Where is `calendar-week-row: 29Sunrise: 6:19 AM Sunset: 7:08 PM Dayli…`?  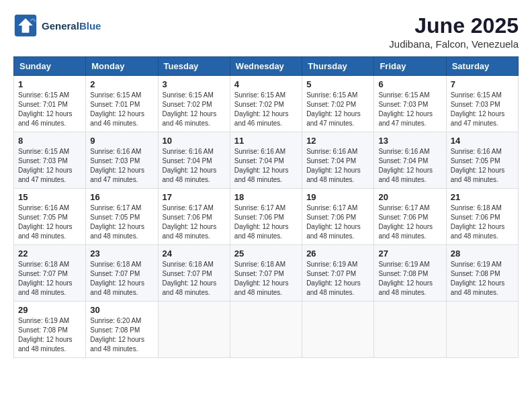 calendar-week-row: 29Sunrise: 6:19 AM Sunset: 7:08 PM Dayli… is located at coordinates (266, 330).